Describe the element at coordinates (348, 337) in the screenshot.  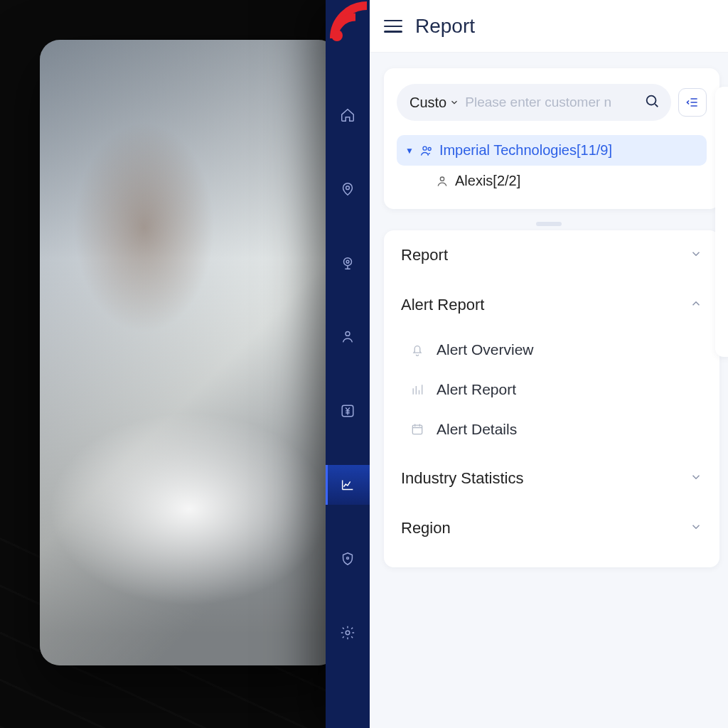
I see `users-icon` at that location.